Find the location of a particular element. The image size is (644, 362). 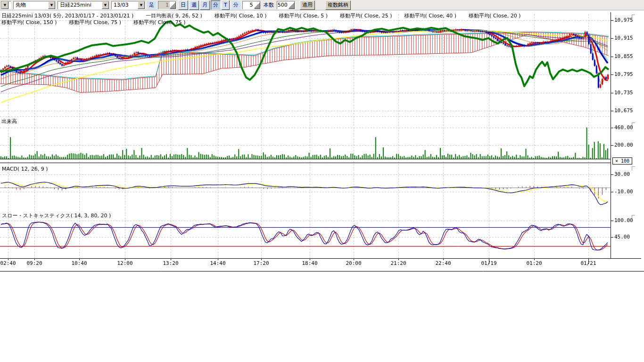

count-label: 本数 is located at coordinates (269, 5).